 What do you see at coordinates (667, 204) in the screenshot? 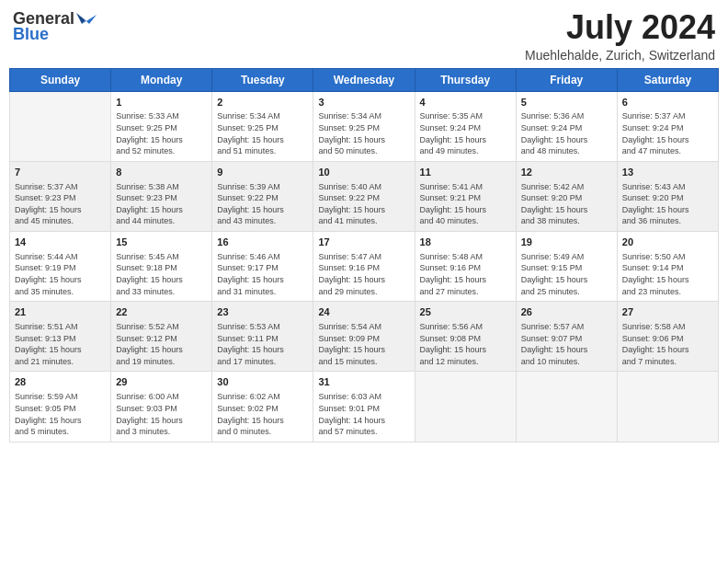
I see `day-info: Sunrise: 5:43 AM Sunset: 9:20 PM Dayligh…` at bounding box center [667, 204].